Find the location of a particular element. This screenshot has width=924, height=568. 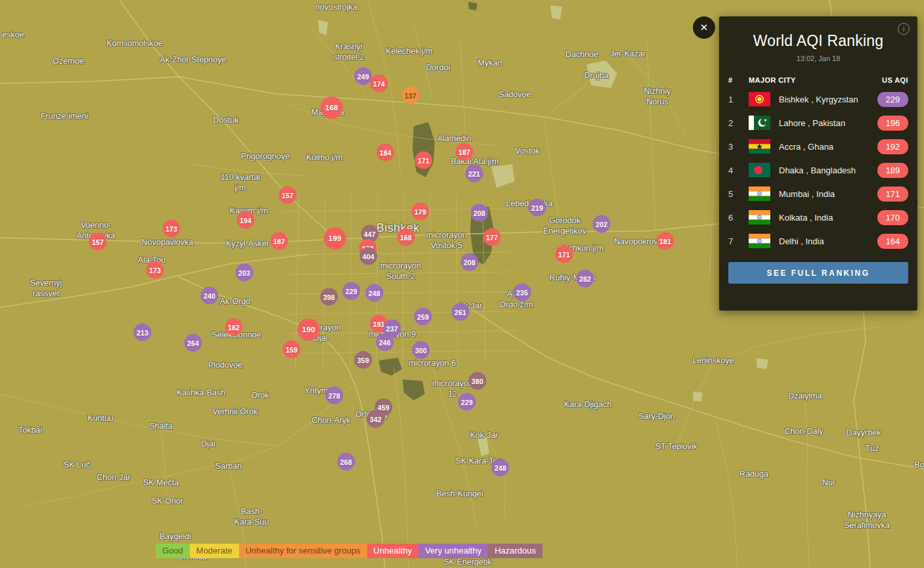

aqi-marker: 235 is located at coordinates (523, 293).